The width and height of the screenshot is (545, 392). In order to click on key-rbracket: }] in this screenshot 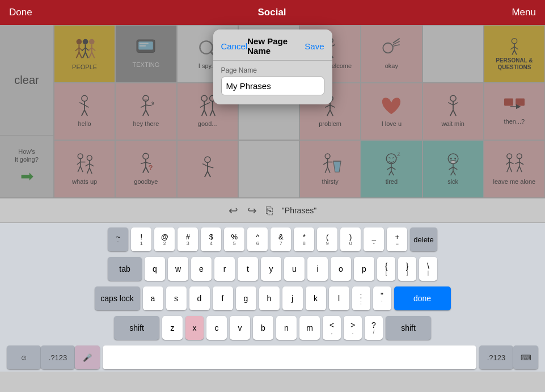, I will do `click(407, 269)`.